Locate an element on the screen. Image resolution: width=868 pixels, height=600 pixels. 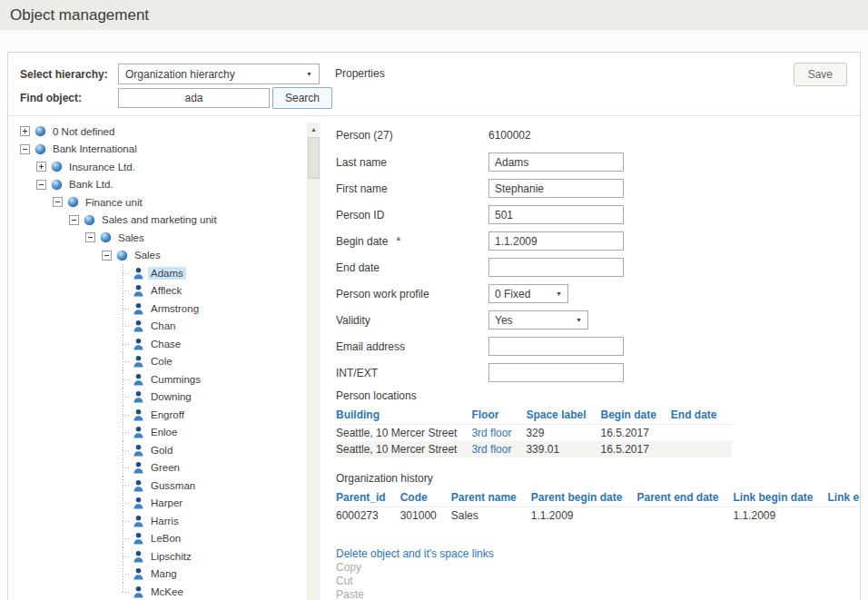
tree-item: Gussman is located at coordinates (173, 486).